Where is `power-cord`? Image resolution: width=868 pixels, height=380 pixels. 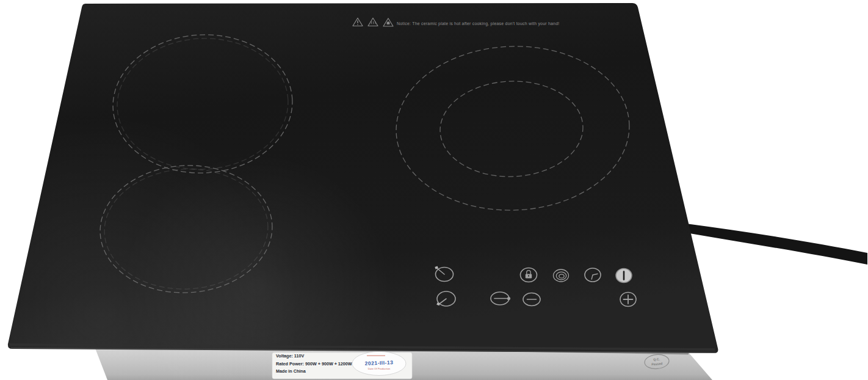
power-cord is located at coordinates (776, 244).